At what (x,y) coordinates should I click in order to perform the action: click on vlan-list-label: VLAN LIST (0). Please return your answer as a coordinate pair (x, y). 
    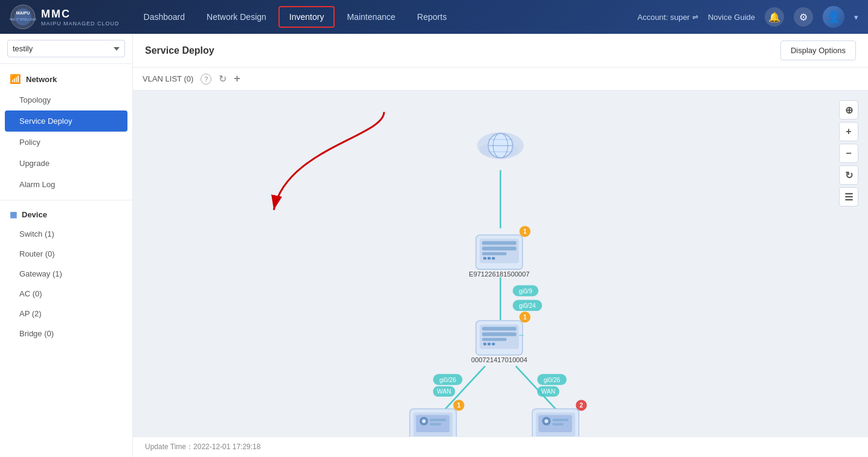
    Looking at the image, I should click on (168, 78).